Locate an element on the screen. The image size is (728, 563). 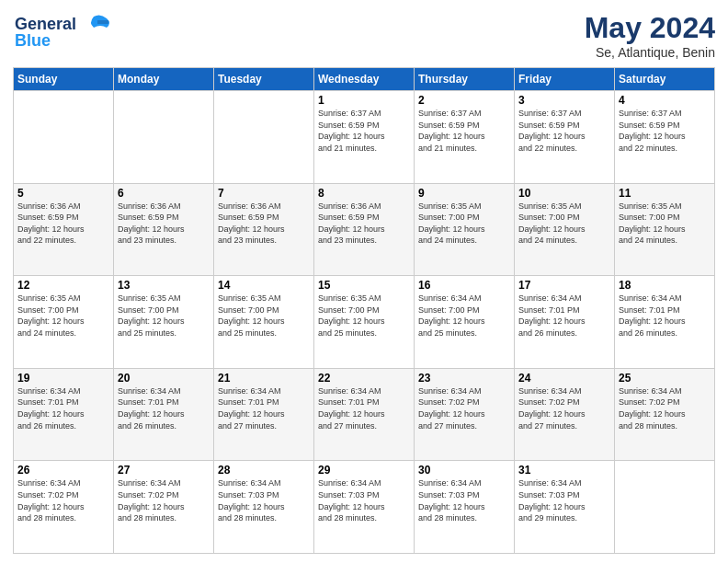
calendar-cell: 16Sunrise: 6:34 AM Sunset: 7:00 PM Dayli… is located at coordinates (465, 322).